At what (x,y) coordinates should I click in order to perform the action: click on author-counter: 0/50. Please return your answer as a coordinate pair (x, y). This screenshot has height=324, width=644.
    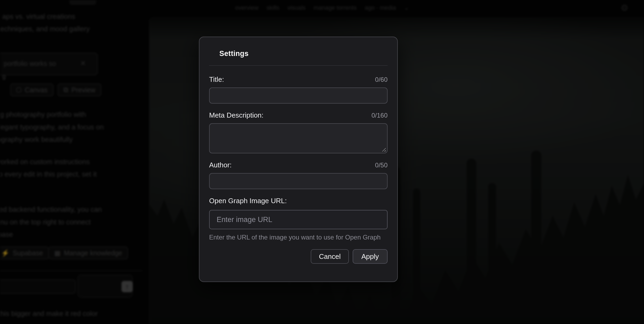
    Looking at the image, I should click on (381, 165).